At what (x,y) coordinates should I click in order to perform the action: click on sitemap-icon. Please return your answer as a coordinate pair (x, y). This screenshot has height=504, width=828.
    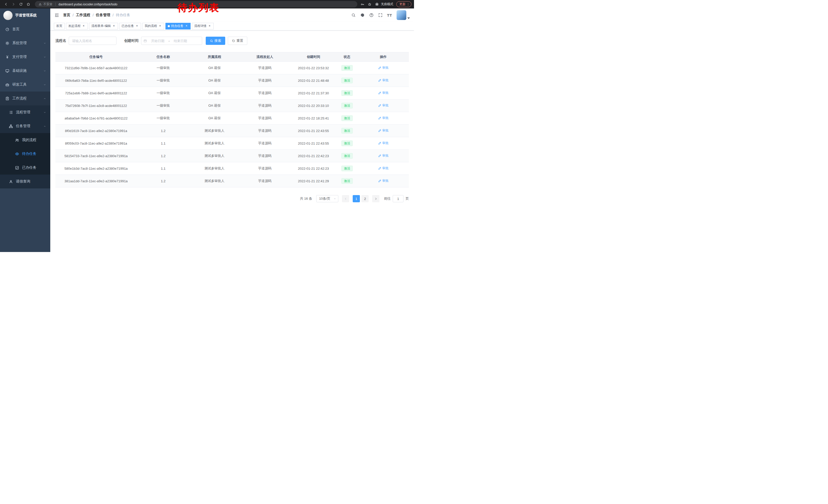
    Looking at the image, I should click on (11, 126).